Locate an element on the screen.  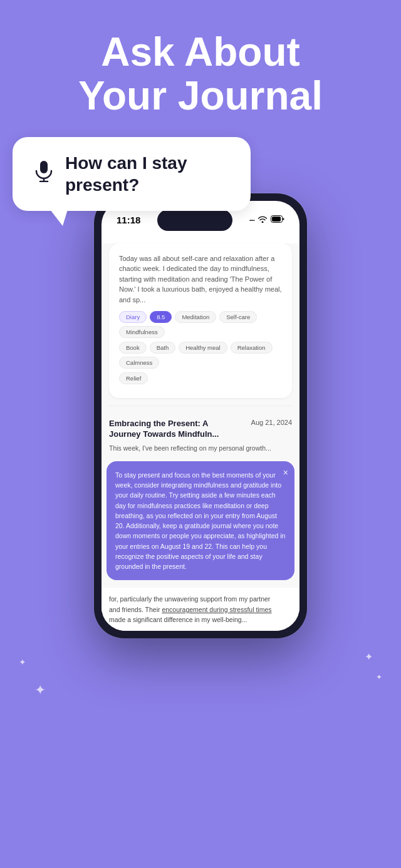
entry2-title: Embracing the Present: A Journey Towards… is located at coordinates (165, 429).